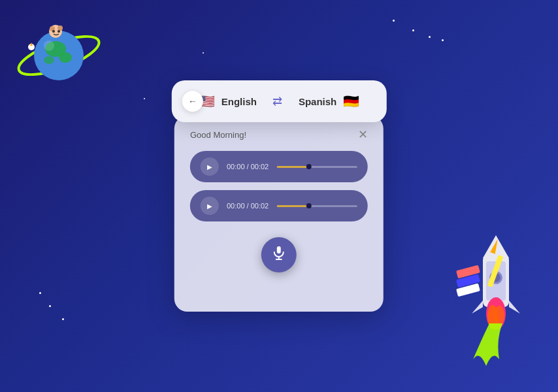 The image size is (558, 392). What do you see at coordinates (193, 101) in the screenshot?
I see `back-button: ←` at bounding box center [193, 101].